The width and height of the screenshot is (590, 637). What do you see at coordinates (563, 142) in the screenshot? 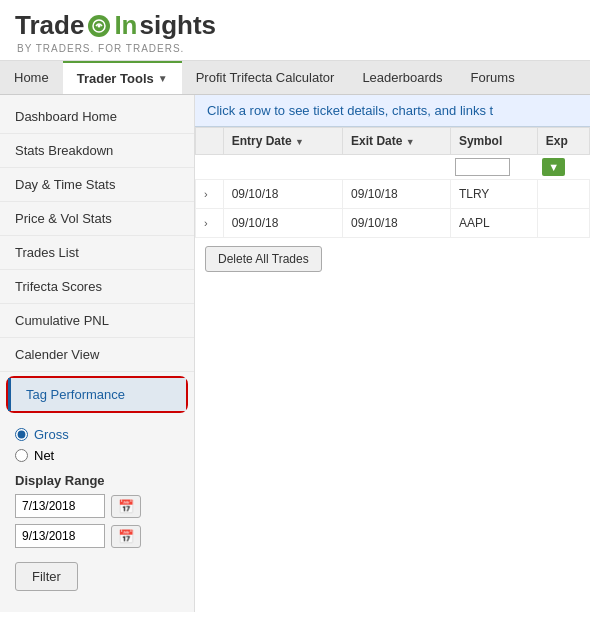
I see `col-exp: Exp` at bounding box center [563, 142].